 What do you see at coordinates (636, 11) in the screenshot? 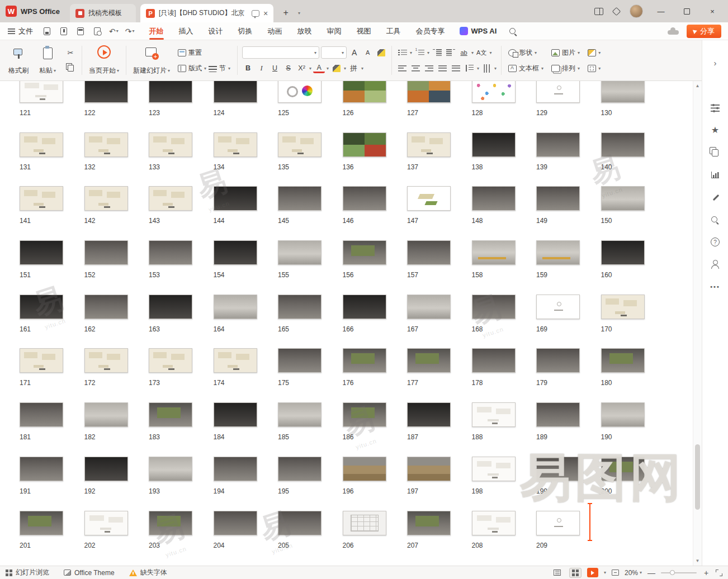
I see `user-avatar` at bounding box center [636, 11].